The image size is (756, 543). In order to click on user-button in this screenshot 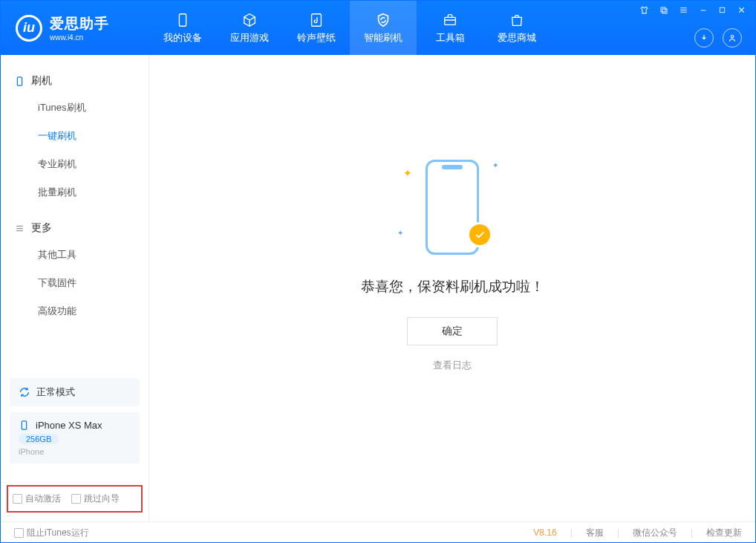, I will do `click(732, 38)`.